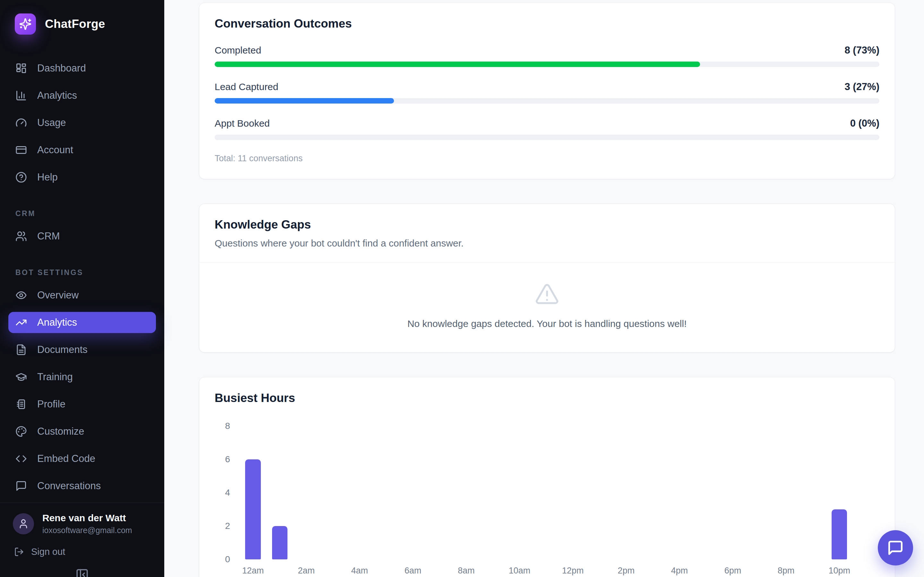  What do you see at coordinates (82, 68) in the screenshot?
I see `sidebar-item-dashboard: Dashboard` at bounding box center [82, 68].